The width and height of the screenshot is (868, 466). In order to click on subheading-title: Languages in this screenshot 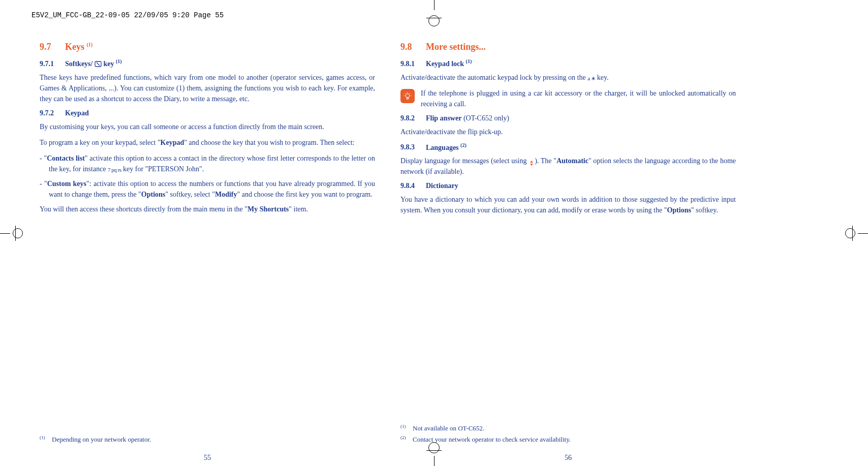, I will do `click(442, 147)`.